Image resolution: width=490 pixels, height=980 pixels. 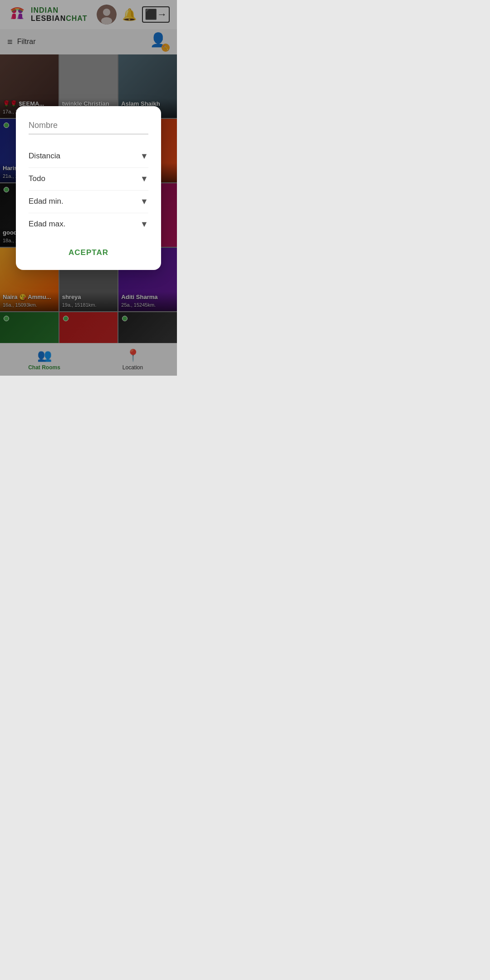 What do you see at coordinates (88, 188) in the screenshot?
I see `filter-modal: Distancia▼Todo▼Edad min.▼Edad max.▼ ACEP…` at bounding box center [88, 188].